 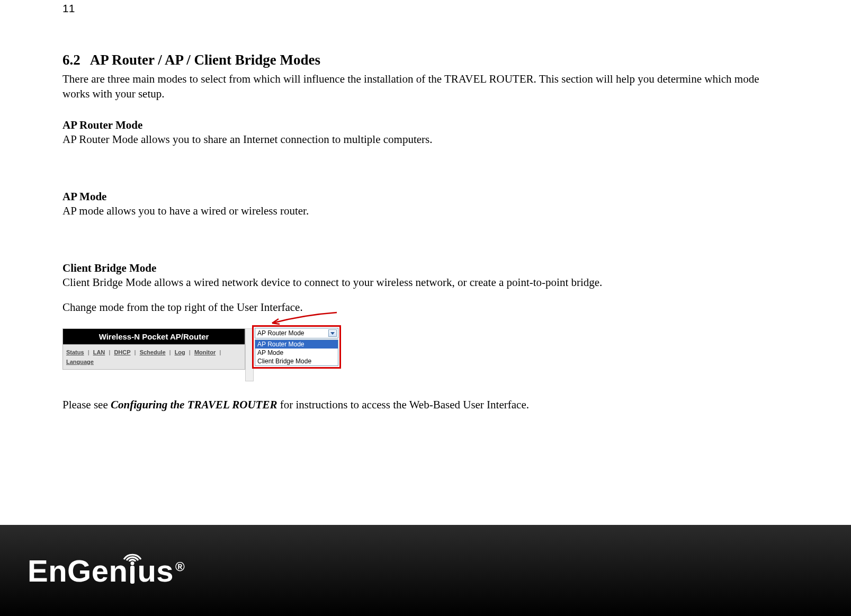 I want to click on nav-link-dhcp: DHCP, so click(x=122, y=352).